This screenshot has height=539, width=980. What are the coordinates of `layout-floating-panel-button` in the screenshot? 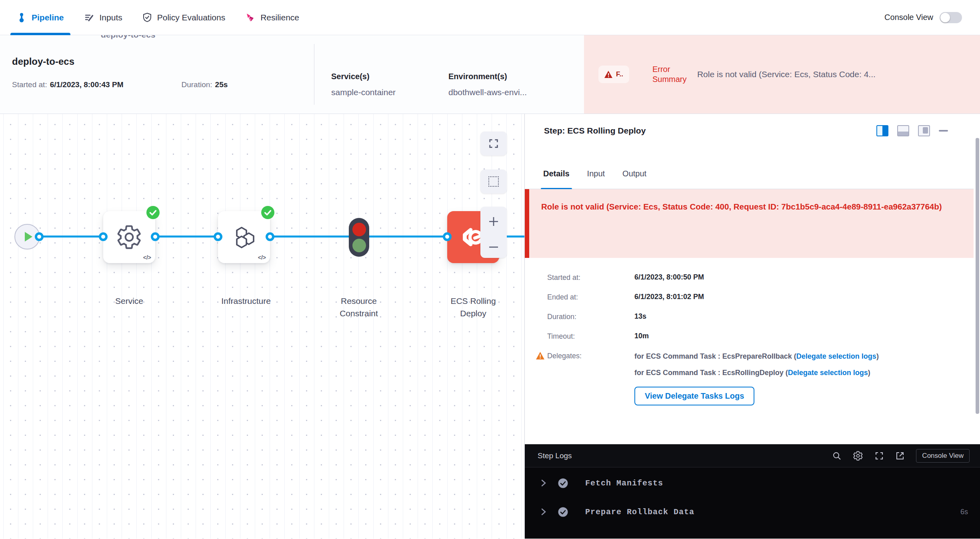 It's located at (924, 131).